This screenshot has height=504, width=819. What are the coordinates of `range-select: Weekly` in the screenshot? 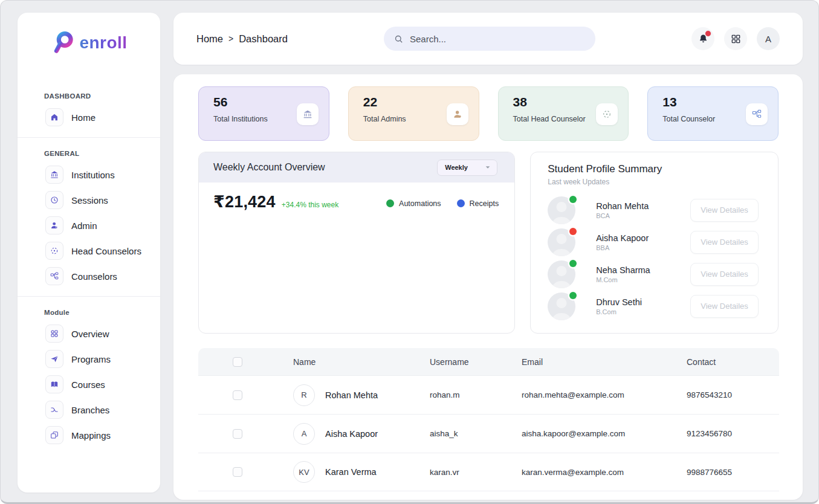 It's located at (467, 168).